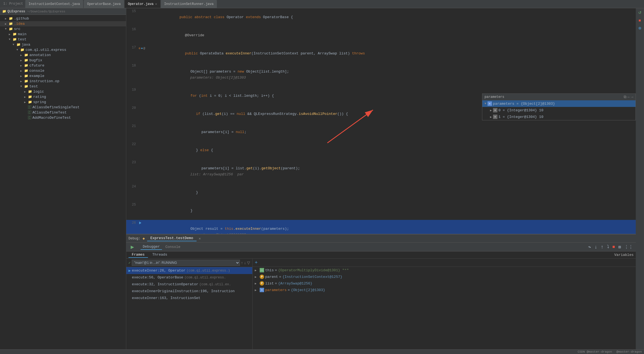 This screenshot has width=644, height=354. Describe the element at coordinates (640, 20) in the screenshot. I see `stop-button: ■` at that location.